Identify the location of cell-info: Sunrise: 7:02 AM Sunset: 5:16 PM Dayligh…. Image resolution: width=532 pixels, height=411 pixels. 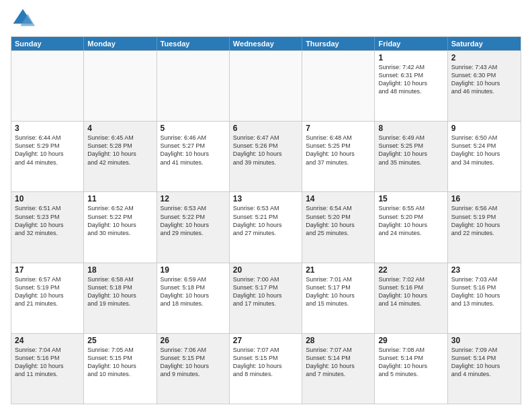
(411, 291).